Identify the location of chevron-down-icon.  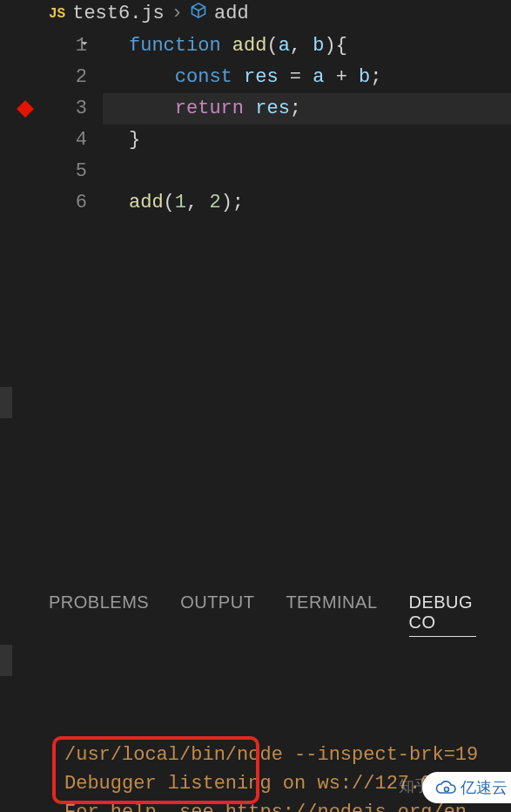
(84, 46).